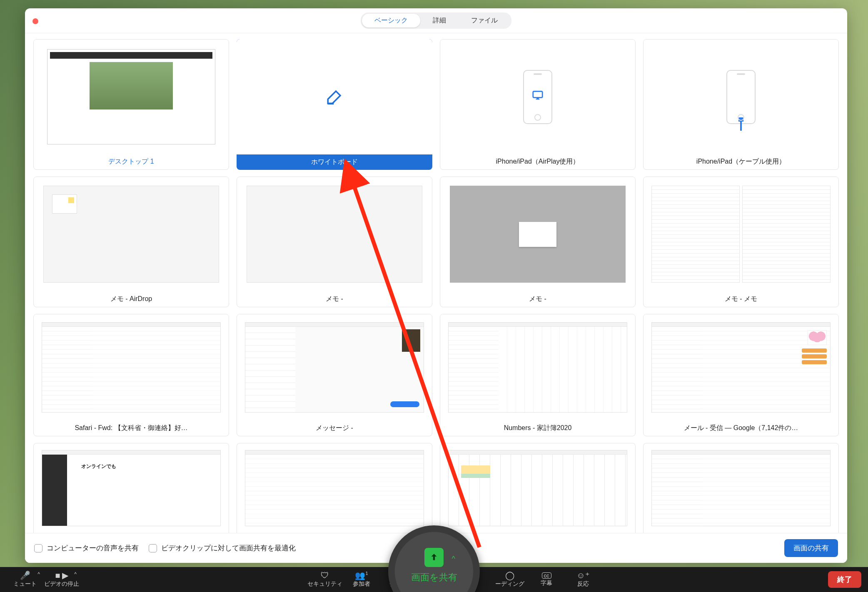  I want to click on thumb-ppt: オンラインでも, so click(131, 488).